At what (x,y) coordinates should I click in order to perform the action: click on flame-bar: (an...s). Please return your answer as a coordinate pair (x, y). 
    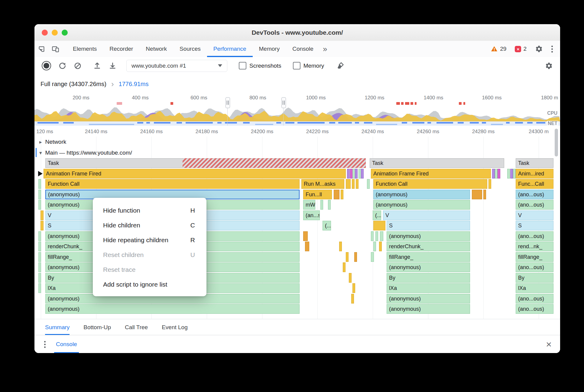
    Looking at the image, I should click on (311, 215).